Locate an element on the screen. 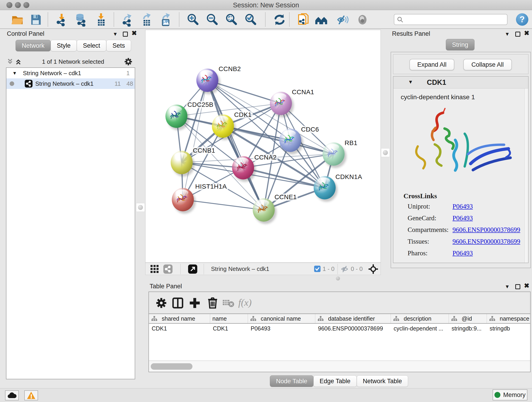  tree-expand-icon: ▼ is located at coordinates (14, 73).